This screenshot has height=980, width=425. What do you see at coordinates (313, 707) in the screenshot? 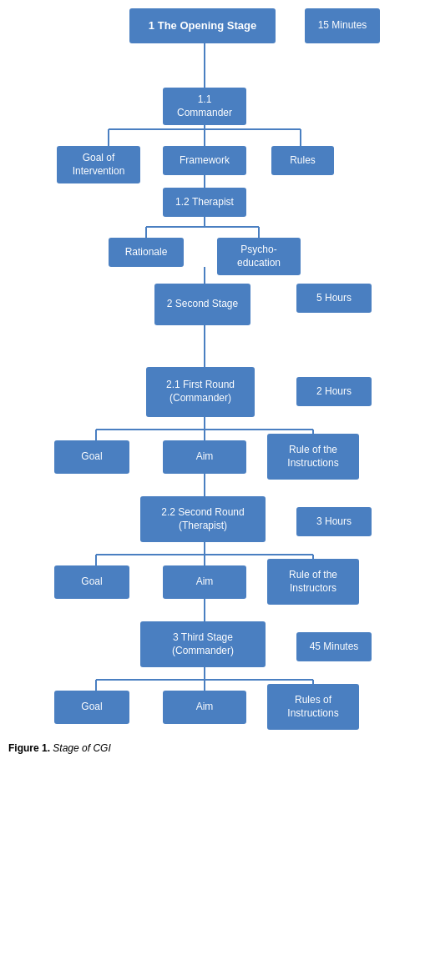
I see `rules-instructions-node: Rules of Instructions` at bounding box center [313, 707].